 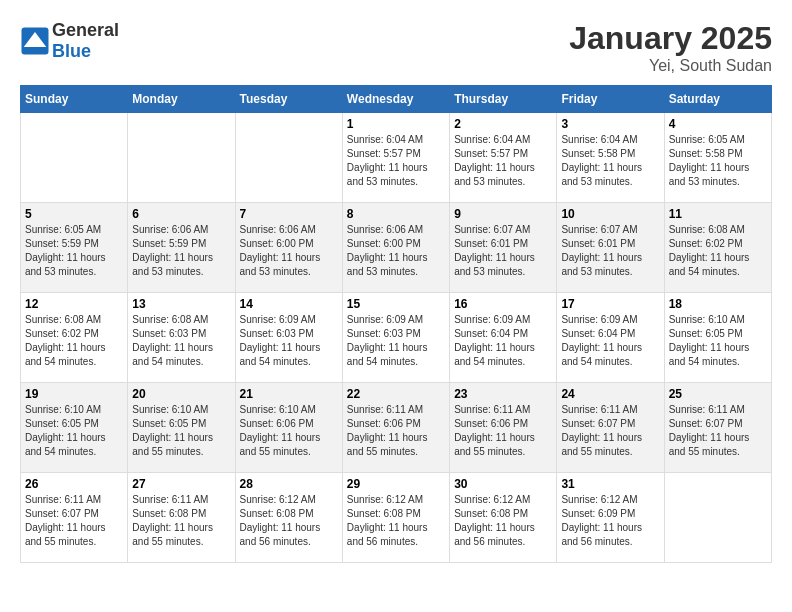 What do you see at coordinates (74, 484) in the screenshot?
I see `day-number-26: 26` at bounding box center [74, 484].